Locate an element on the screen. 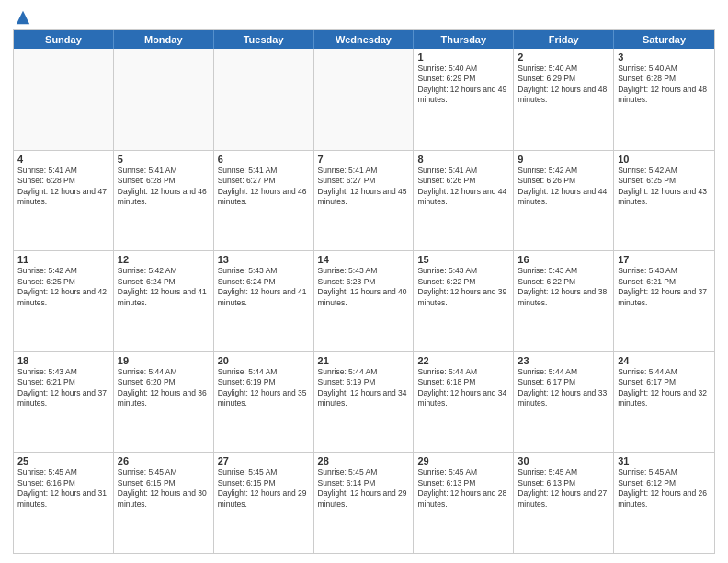 The height and width of the screenshot is (563, 728). day-number: 24 is located at coordinates (664, 361).